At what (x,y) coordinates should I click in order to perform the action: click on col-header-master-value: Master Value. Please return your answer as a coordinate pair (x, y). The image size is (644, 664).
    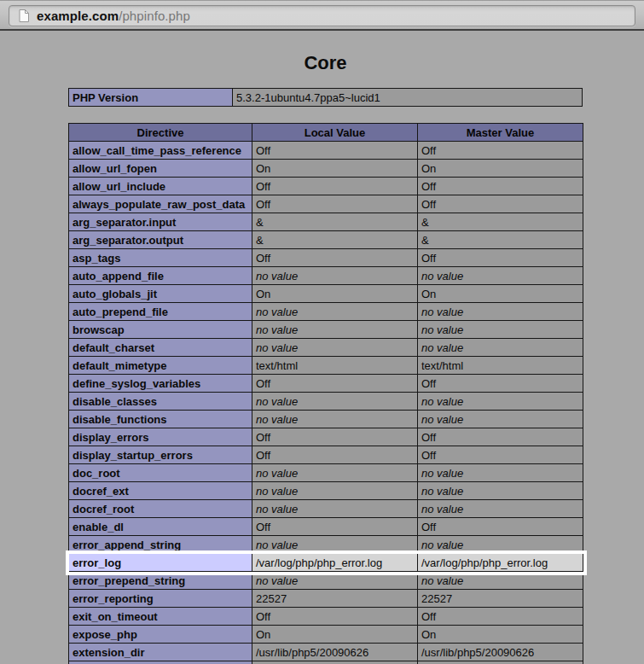
    Looking at the image, I should click on (501, 133).